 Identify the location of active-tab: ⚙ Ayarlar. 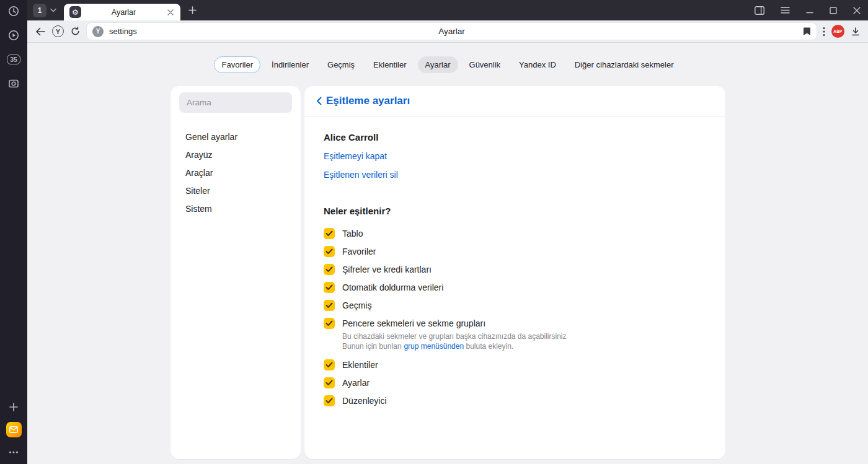
(122, 12).